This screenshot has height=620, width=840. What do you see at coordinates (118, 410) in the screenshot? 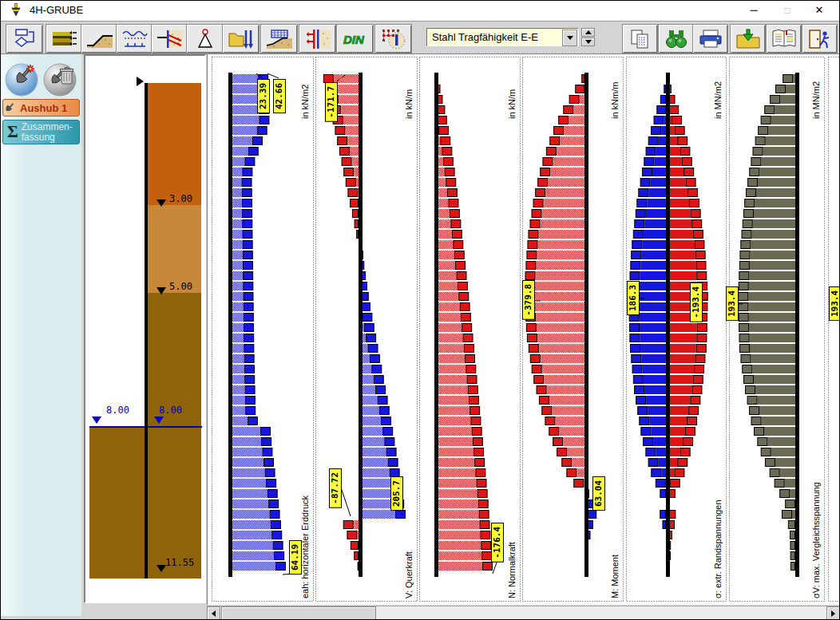
I see `water-level-label-left: 8.00` at bounding box center [118, 410].